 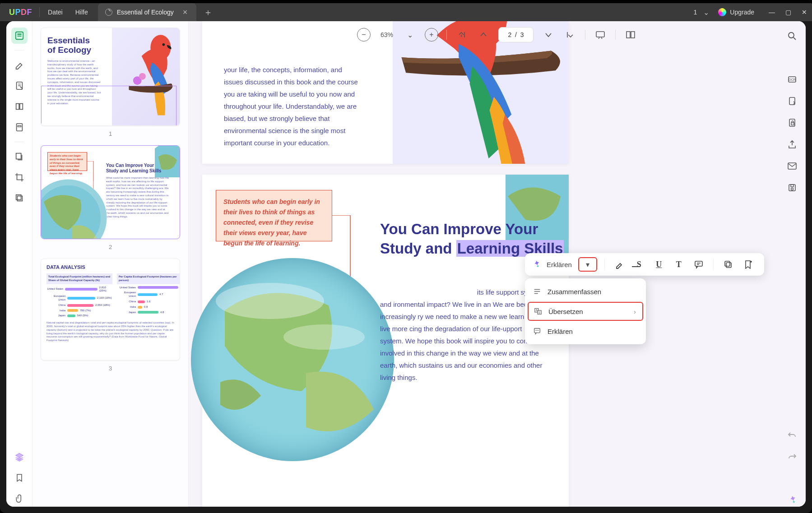 I want to click on tab-count: 1, so click(x=696, y=12).